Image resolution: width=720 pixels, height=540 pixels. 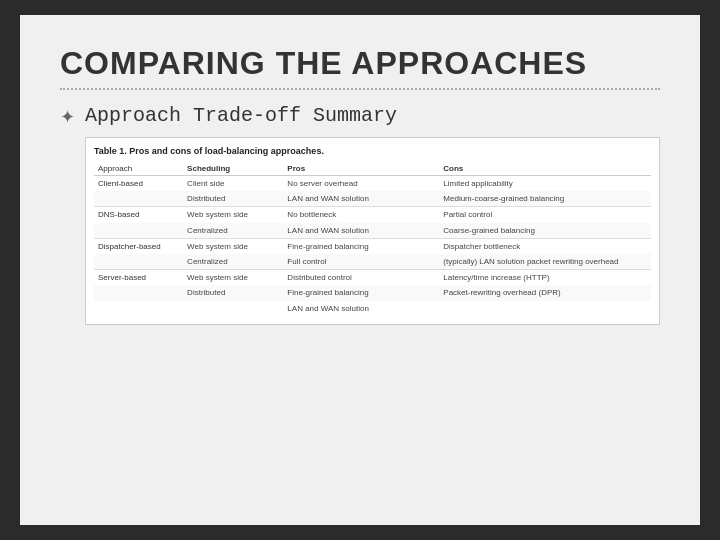 What do you see at coordinates (361, 169) in the screenshot?
I see `col-header-pros: Pros` at bounding box center [361, 169].